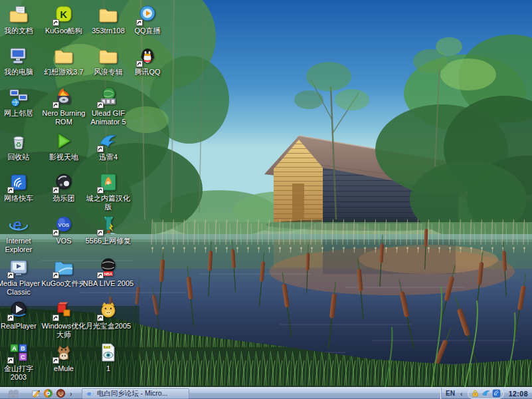 The height and width of the screenshot is (399, 532). What do you see at coordinates (64, 157) in the screenshot?
I see `icon-label: 影视天地` at bounding box center [64, 157].